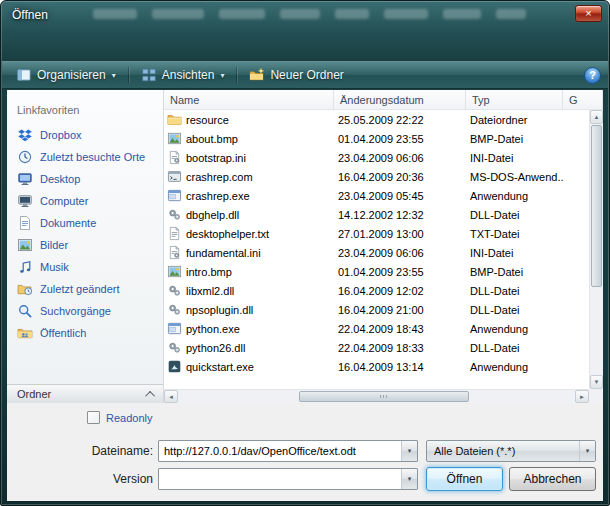  Describe the element at coordinates (90, 110) in the screenshot. I see `favorites-header: Linkfavoriten` at that location.